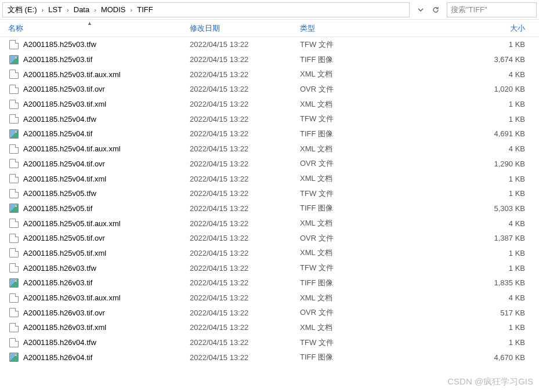 This screenshot has height=392, width=539. I want to click on file-row: A2001185.h25v03.tif.xml2022/04/15 13:22X…, so click(269, 104).